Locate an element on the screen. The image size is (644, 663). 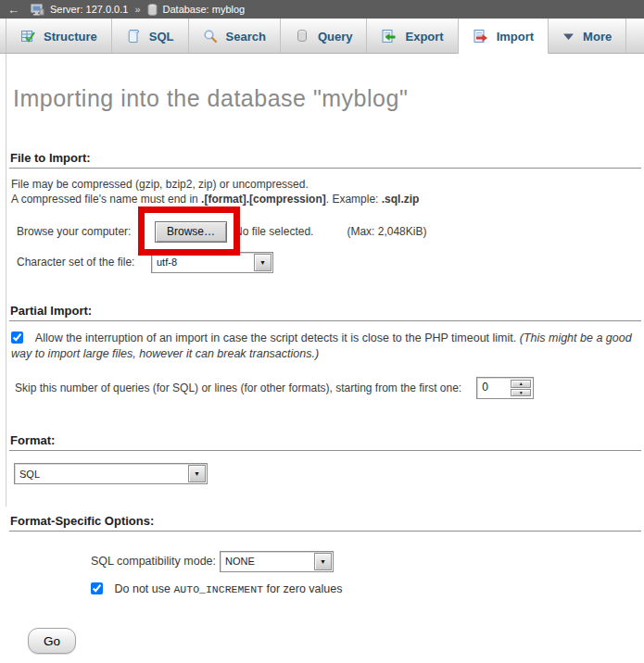
browse-row: Browse your computer: Browse… No file se… is located at coordinates (326, 231).